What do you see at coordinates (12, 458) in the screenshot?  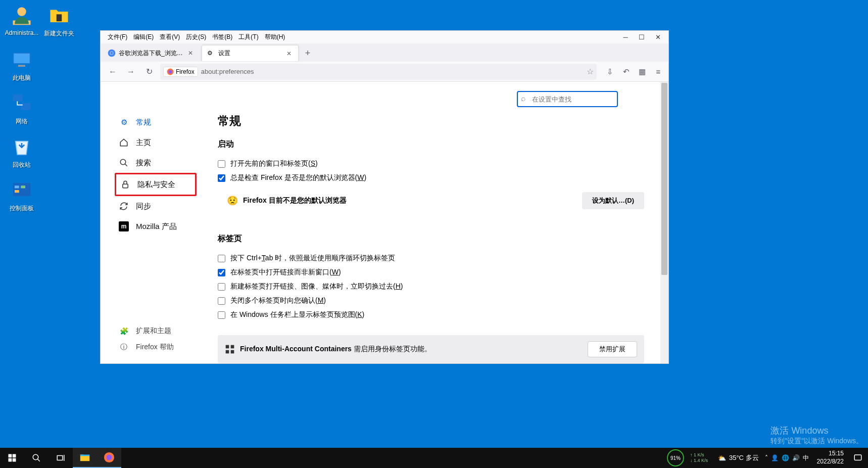 I see `start-button` at bounding box center [12, 458].